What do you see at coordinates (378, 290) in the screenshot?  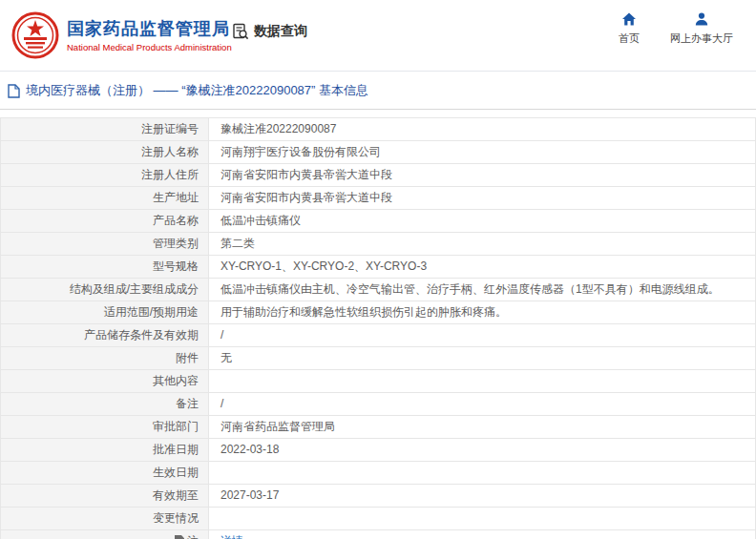 I see `table-row: 结构及组成/主要组成成分低温冲击镇痛仪由主机、冷空气输出管、治疗手柄、红外温度传…` at bounding box center [378, 290].